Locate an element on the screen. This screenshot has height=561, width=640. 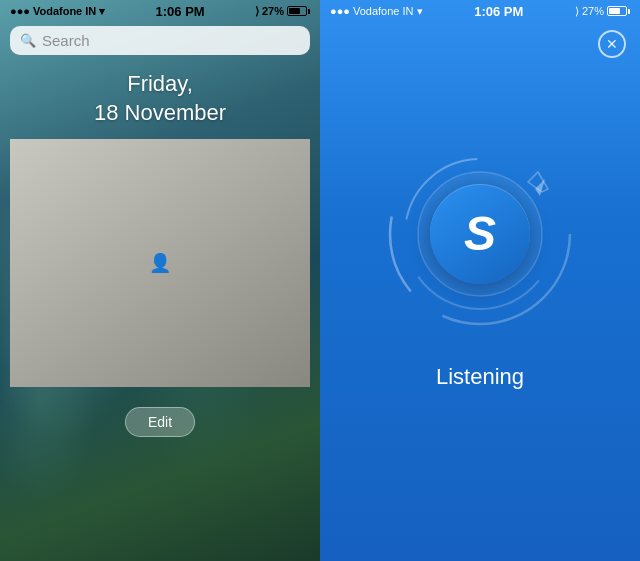
status-bar-left: ●●● Vodafone IN ▾ 1:06 PM ⟩ 27% is located at coordinates (160, 11).